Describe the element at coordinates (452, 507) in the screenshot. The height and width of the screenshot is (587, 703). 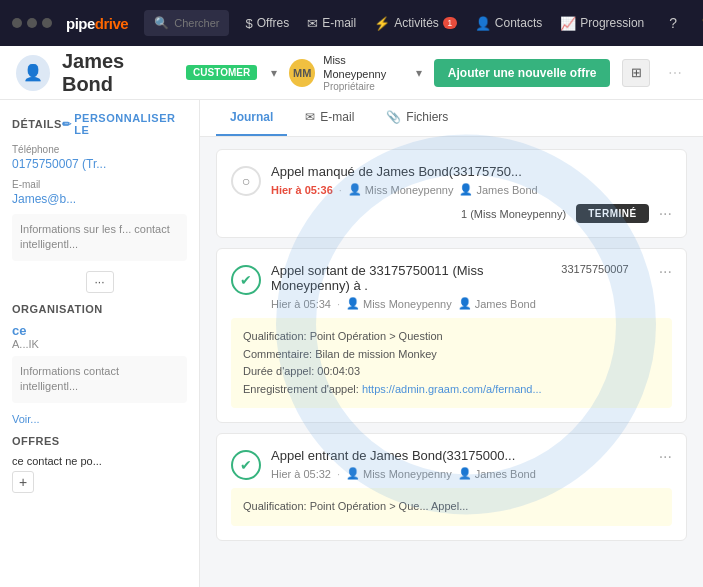
I see `incoming-note-text: Qualification: Point Opération > Que... …` at that location.